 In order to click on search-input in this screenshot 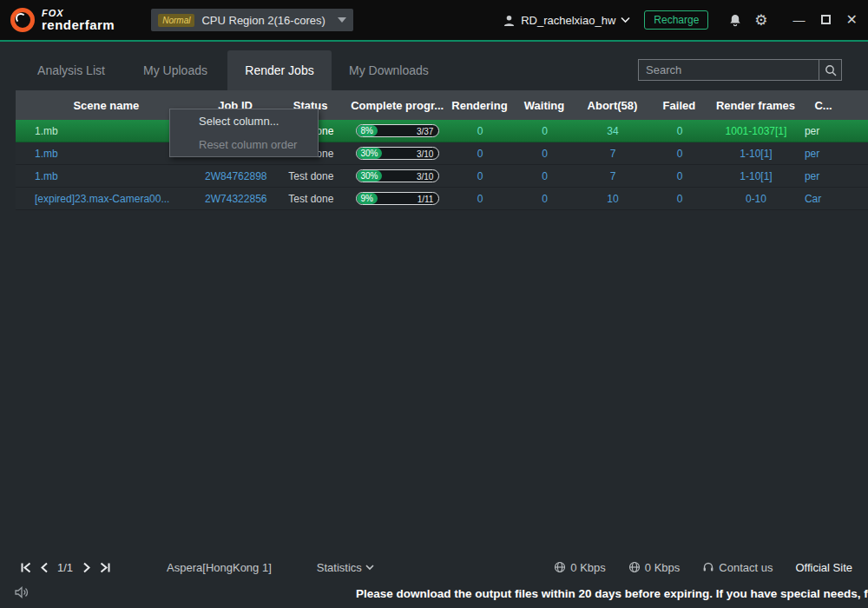, I will do `click(729, 69)`.